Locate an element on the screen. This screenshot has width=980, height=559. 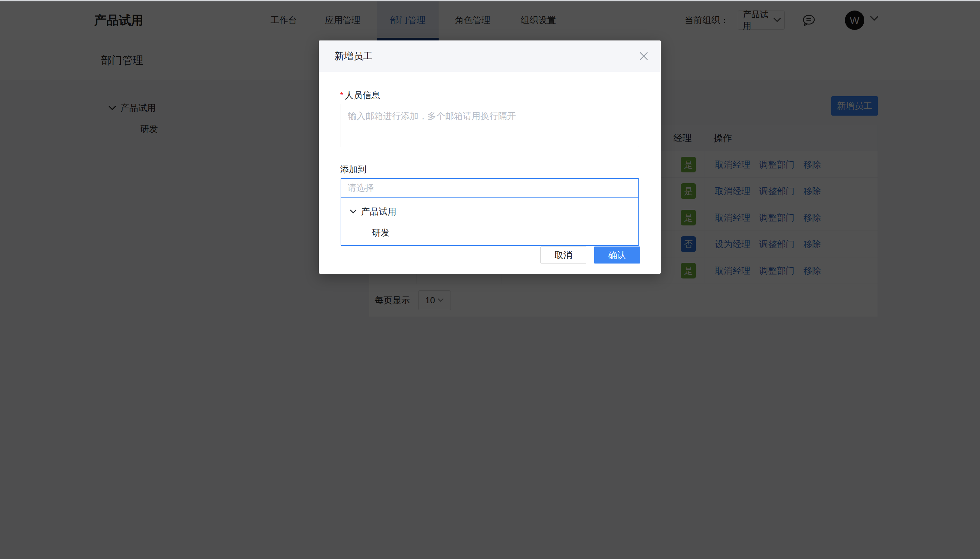
member-info-label: *人员信息 is located at coordinates (360, 95).